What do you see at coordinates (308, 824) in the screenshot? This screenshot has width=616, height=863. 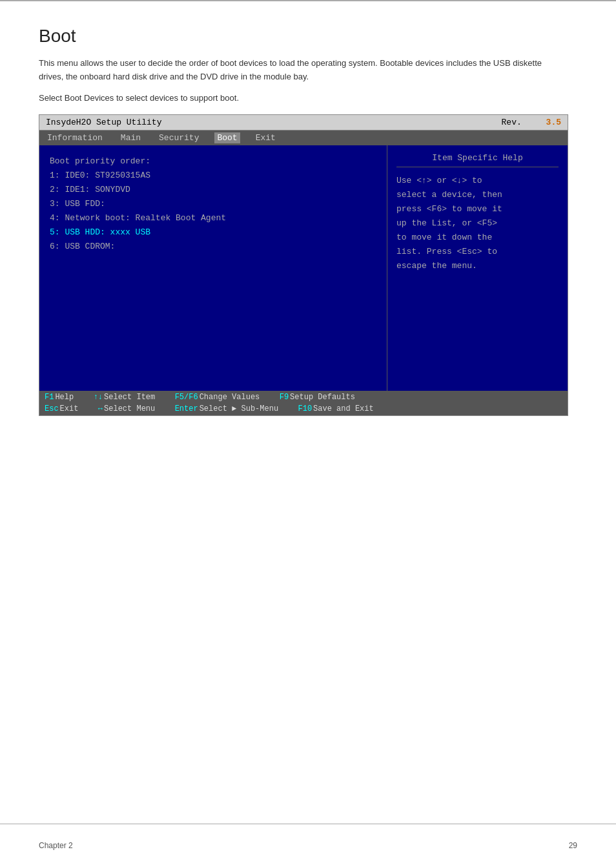 I see `bottom-border` at bounding box center [308, 824].